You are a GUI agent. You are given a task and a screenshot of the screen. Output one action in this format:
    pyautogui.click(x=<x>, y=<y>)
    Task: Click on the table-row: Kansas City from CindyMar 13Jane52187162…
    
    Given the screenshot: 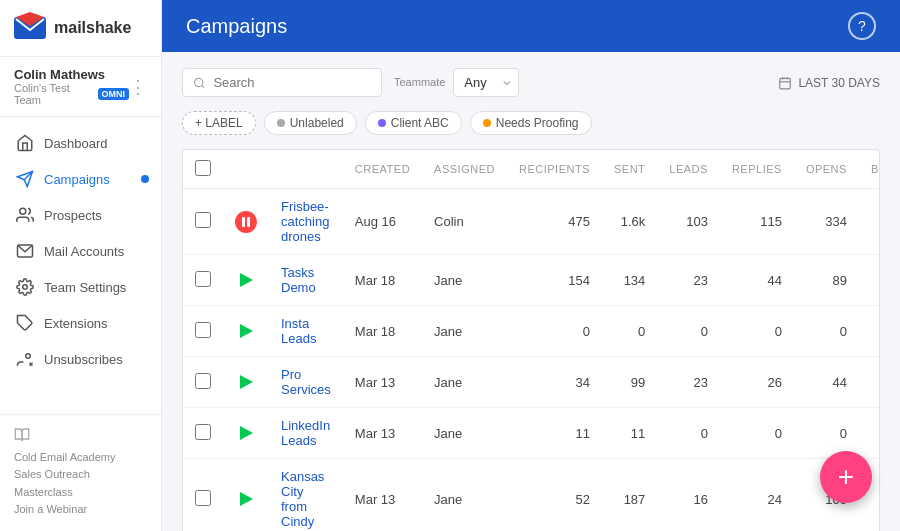 What is the action you would take?
    pyautogui.click(x=532, y=496)
    